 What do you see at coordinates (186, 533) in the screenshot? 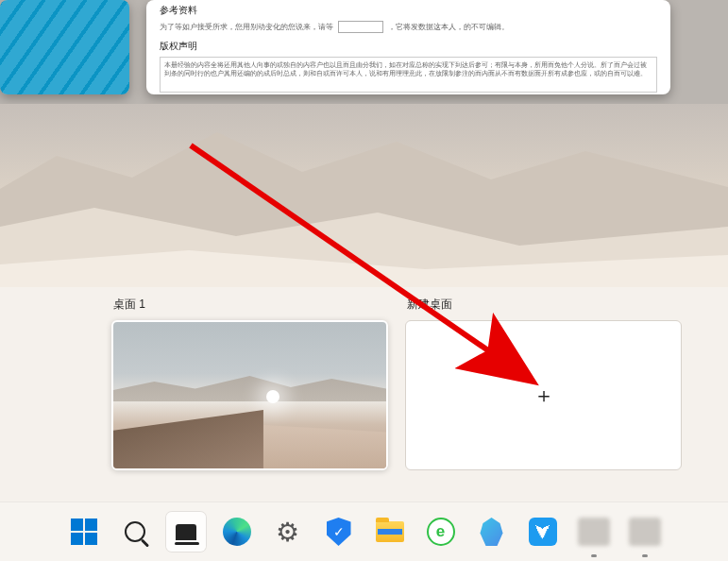
I see `task-view-icon` at bounding box center [186, 533].